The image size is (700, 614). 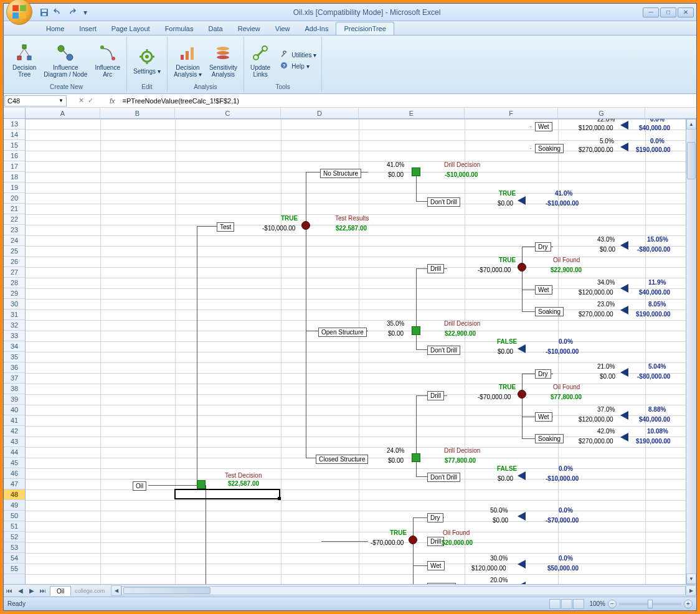 What do you see at coordinates (298, 66) in the screenshot?
I see `help-button: ?Help ▾` at bounding box center [298, 66].